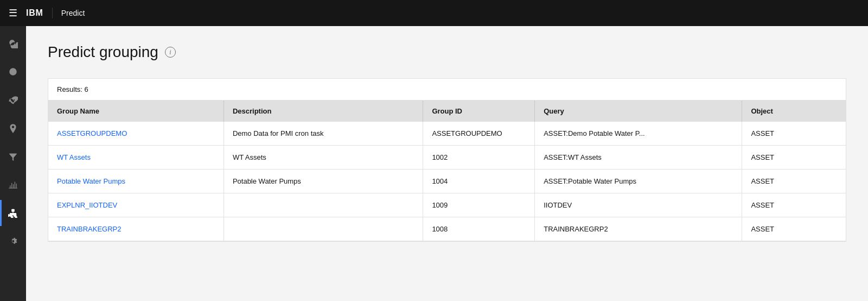 The width and height of the screenshot is (868, 301). Describe the element at coordinates (639, 158) in the screenshot. I see `cell-query: ASSET:WT Assets` at that location.